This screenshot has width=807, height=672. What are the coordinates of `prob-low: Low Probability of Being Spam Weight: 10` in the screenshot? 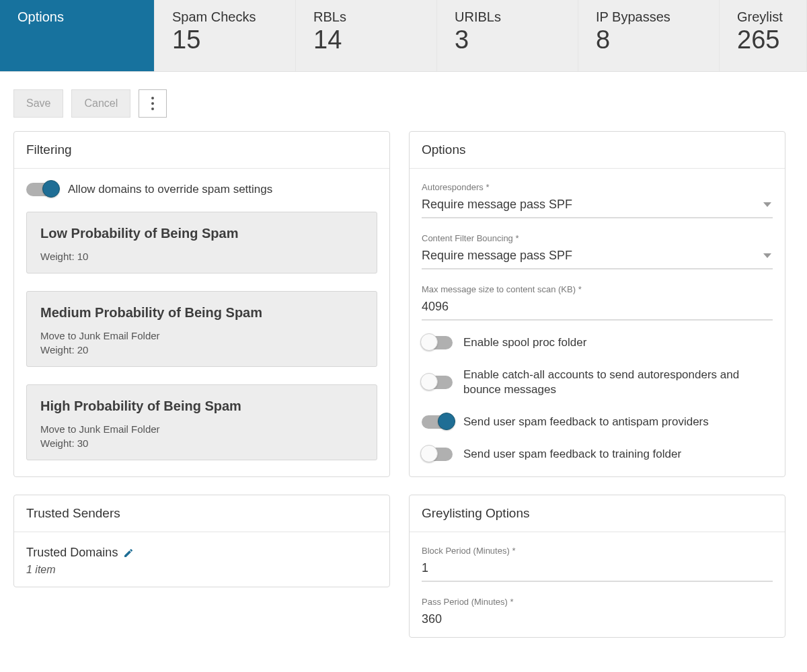 It's located at (202, 243).